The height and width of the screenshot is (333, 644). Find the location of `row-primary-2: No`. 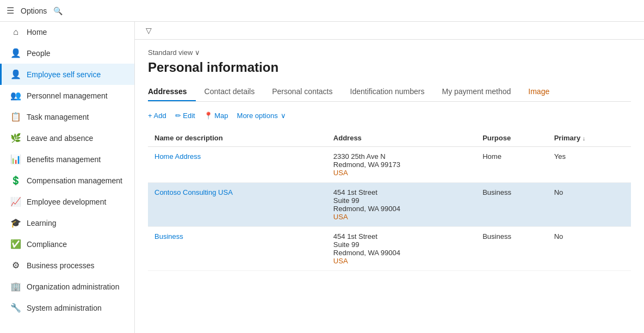

row-primary-2: No is located at coordinates (593, 249).